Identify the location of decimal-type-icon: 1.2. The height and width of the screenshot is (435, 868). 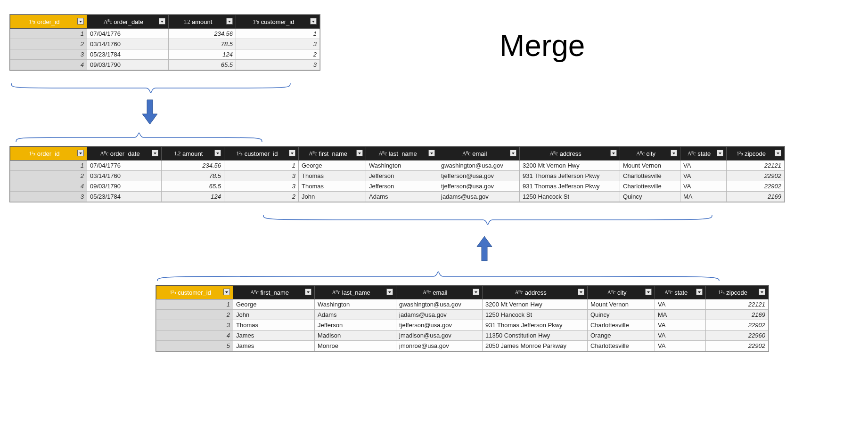
(187, 19).